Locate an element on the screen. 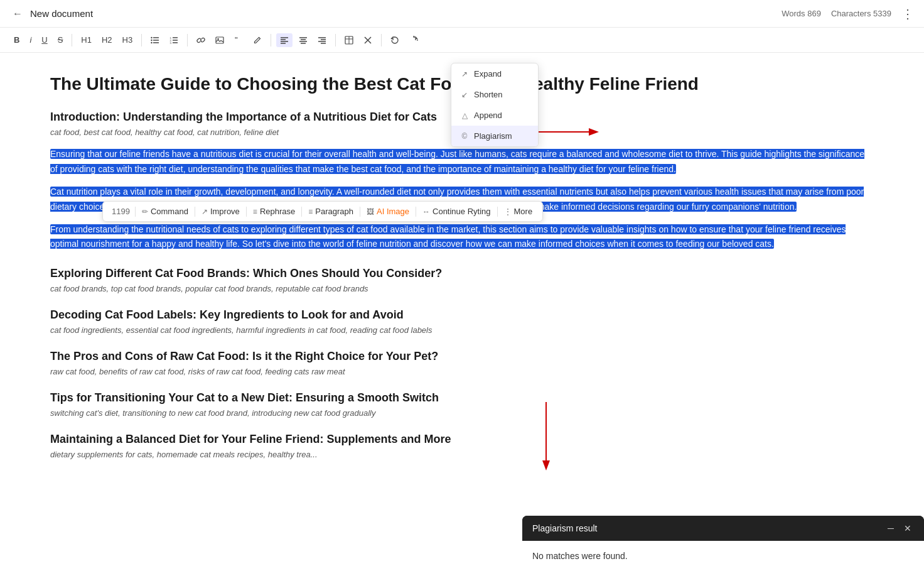  continue-icon: ↔ is located at coordinates (426, 212).